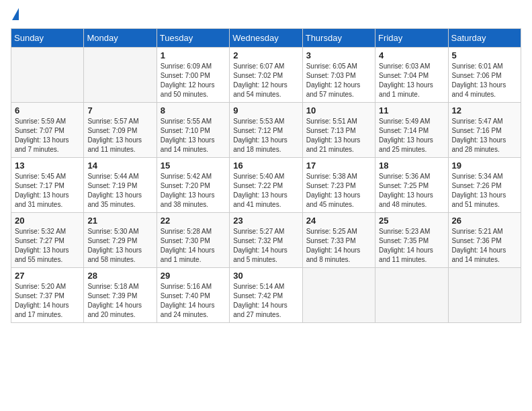 This screenshot has height=411, width=532. I want to click on day-info: Sunrise: 5:57 AM Sunset: 7:09 PM Dayligh…, so click(120, 136).